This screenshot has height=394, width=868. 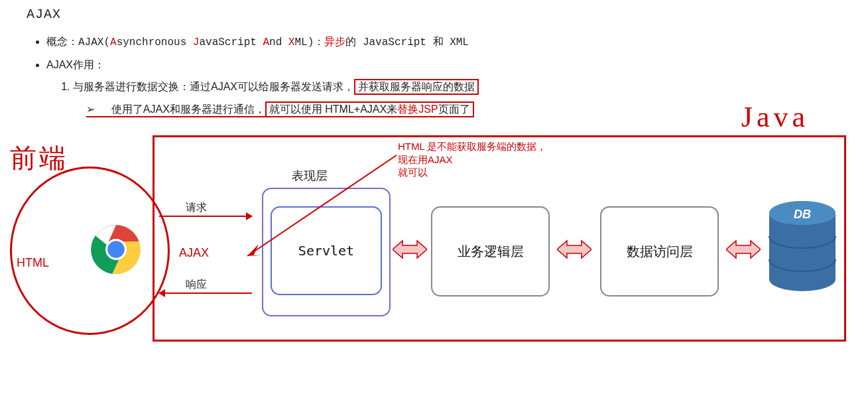 What do you see at coordinates (660, 252) in the screenshot?
I see `dao-layer-label: 数据访问层` at bounding box center [660, 252].